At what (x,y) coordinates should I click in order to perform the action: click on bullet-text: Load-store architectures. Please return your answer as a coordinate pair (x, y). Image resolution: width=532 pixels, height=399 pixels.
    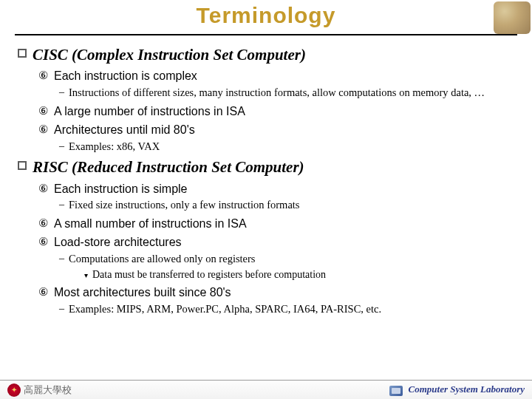
    Looking at the image, I should click on (118, 242).